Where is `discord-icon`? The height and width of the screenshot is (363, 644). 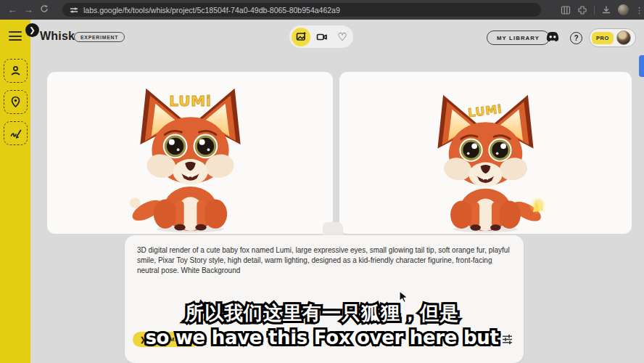
discord-icon is located at coordinates (553, 37).